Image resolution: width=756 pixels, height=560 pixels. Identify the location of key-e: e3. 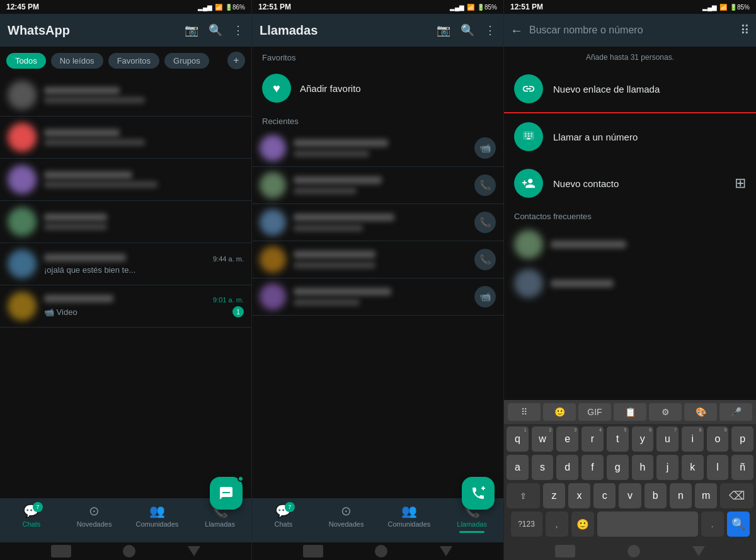
(567, 439).